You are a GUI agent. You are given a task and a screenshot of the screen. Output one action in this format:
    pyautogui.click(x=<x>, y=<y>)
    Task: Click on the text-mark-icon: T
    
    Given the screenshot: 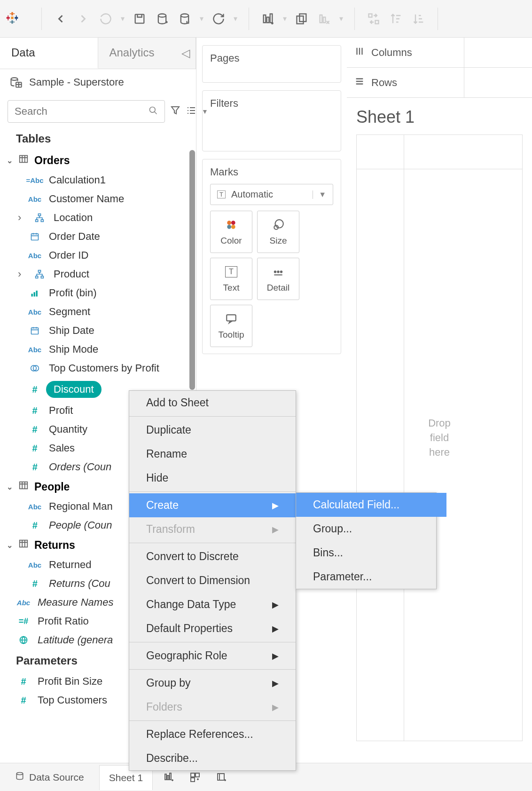 What is the action you would take?
    pyautogui.click(x=221, y=195)
    